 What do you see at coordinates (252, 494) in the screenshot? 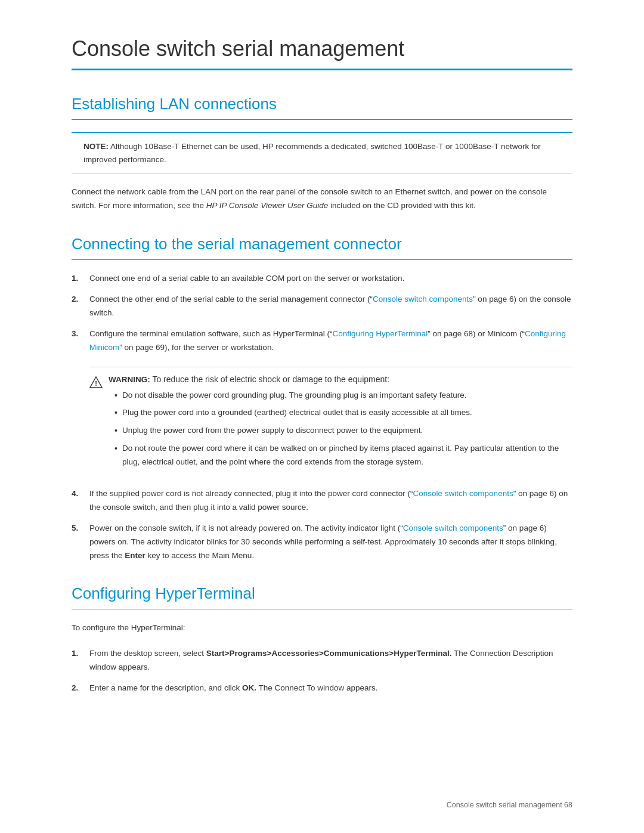
I see `step4-before: If the supplied power cord is not alread…` at bounding box center [252, 494].